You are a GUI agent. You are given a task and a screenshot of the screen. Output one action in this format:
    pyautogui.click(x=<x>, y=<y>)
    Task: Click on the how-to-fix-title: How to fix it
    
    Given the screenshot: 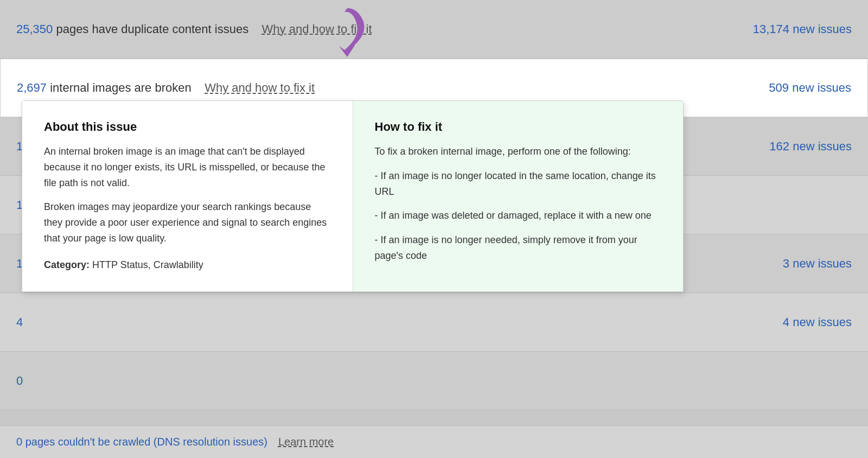 What is the action you would take?
    pyautogui.click(x=519, y=127)
    